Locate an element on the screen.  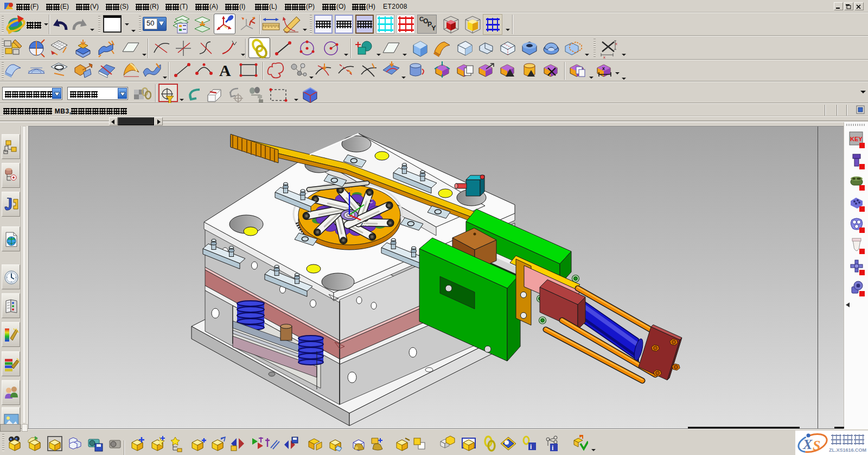
svg-text: X is located at coordinates (807, 444).